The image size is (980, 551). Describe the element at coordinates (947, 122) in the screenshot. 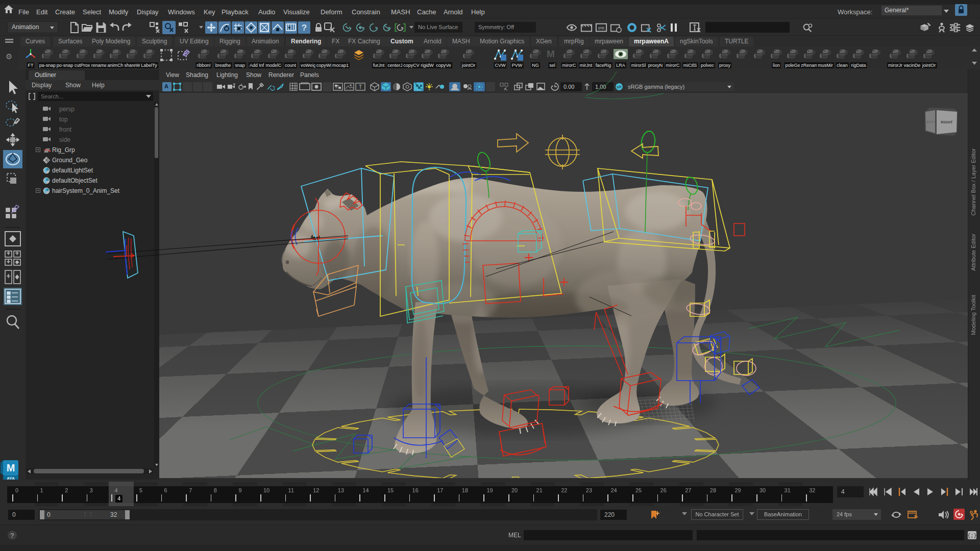

I see `svg-text: RIGHT` at that location.